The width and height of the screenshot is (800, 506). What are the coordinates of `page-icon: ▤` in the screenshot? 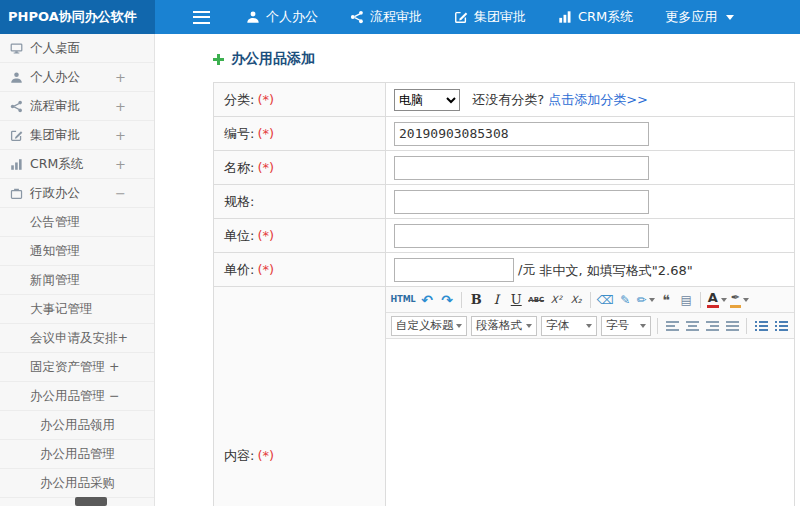 It's located at (686, 300).